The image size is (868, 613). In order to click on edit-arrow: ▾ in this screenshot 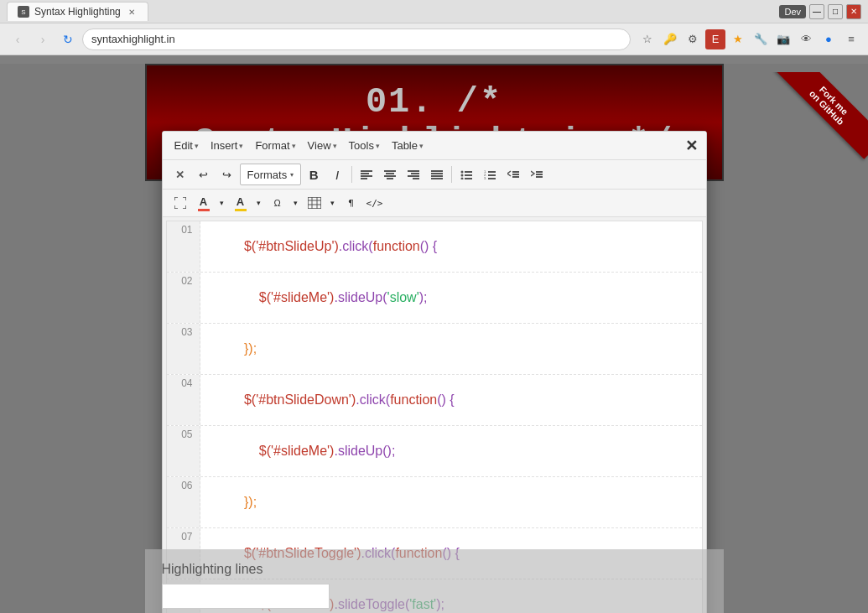, I will do `click(196, 146)`.